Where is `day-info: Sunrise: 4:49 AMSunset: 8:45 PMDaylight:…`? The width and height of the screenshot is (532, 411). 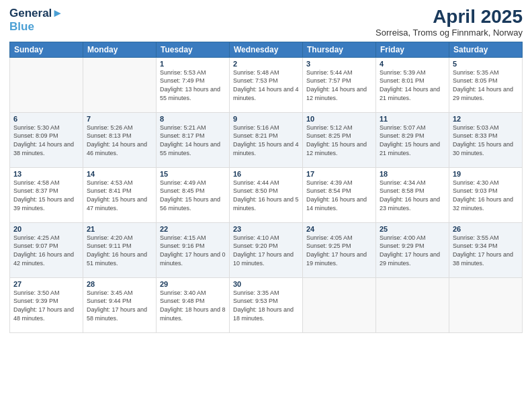
day-info: Sunrise: 4:49 AMSunset: 8:45 PMDaylight:… is located at coordinates (193, 195).